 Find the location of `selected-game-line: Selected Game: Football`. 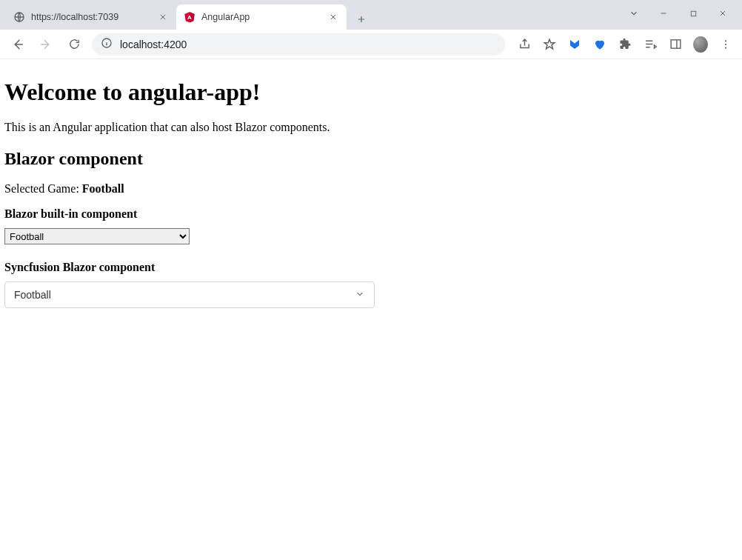

selected-game-line: Selected Game: Football is located at coordinates (371, 189).